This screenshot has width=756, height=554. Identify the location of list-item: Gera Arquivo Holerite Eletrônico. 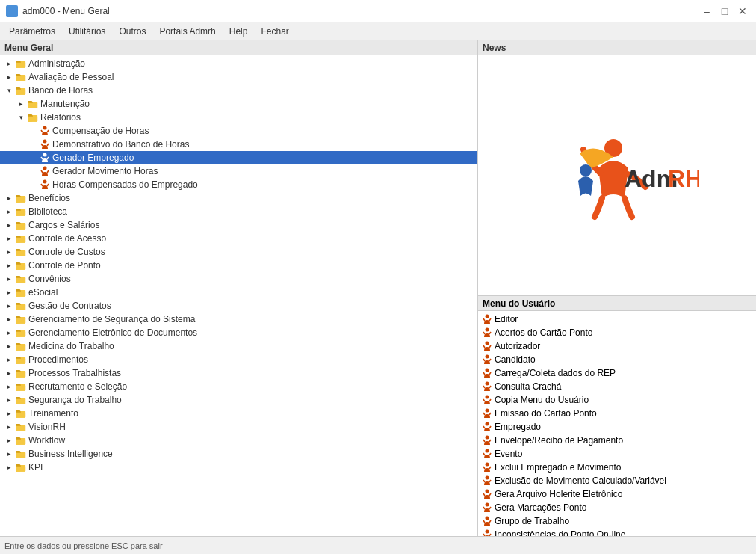
(617, 494).